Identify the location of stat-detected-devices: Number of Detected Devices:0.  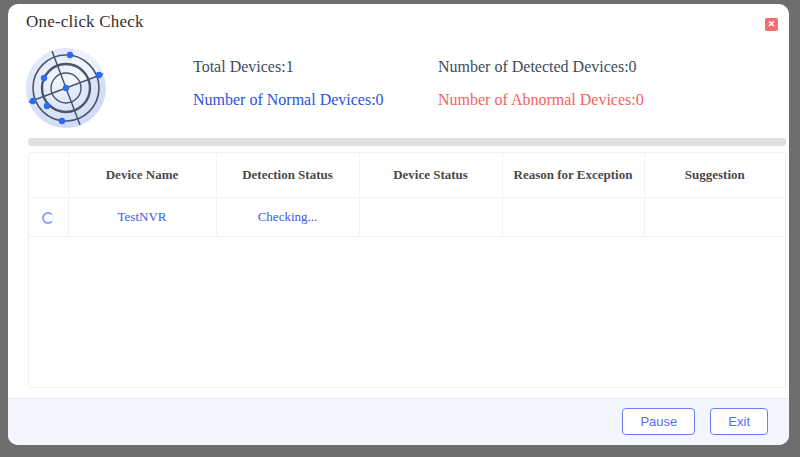
(538, 67).